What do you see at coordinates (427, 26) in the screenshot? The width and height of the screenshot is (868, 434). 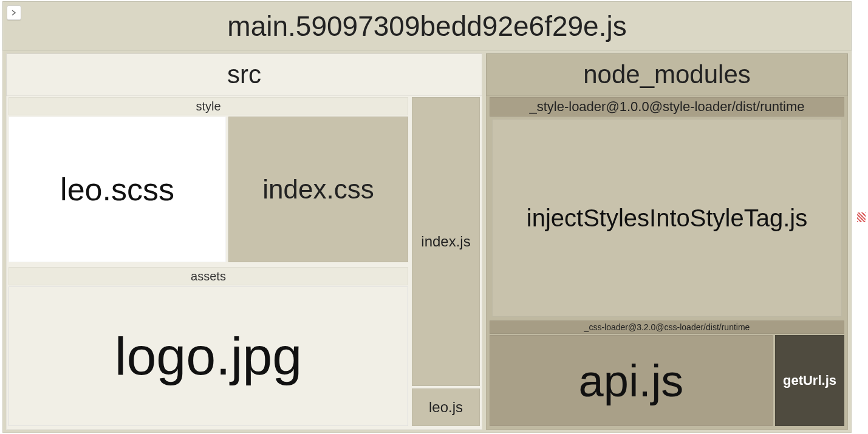 I see `root-title: main.59097309bedd92e6f29e.js` at bounding box center [427, 26].